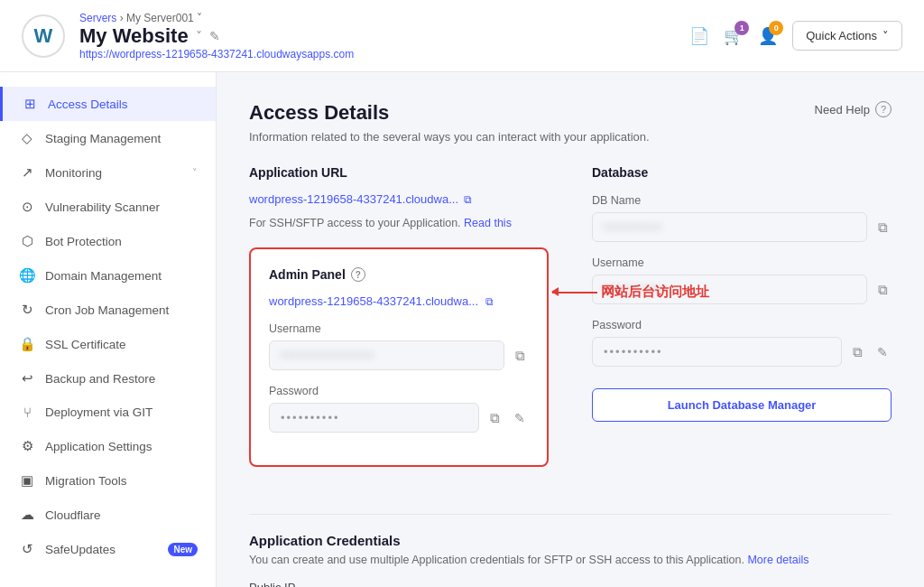 Image resolution: width=924 pixels, height=587 pixels. What do you see at coordinates (399, 275) in the screenshot?
I see `admin-panel-header: Admin Panel ?` at bounding box center [399, 275].